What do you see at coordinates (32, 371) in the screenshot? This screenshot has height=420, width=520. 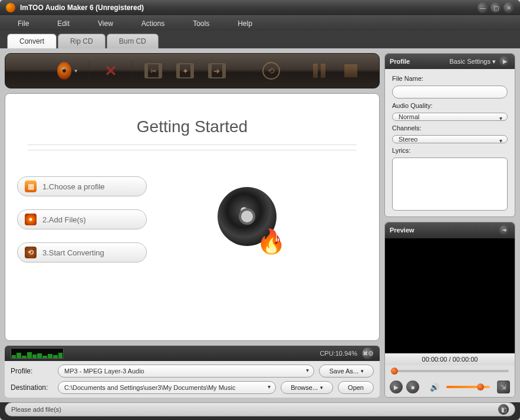 I see `profile-label: Profile:` at bounding box center [32, 371].